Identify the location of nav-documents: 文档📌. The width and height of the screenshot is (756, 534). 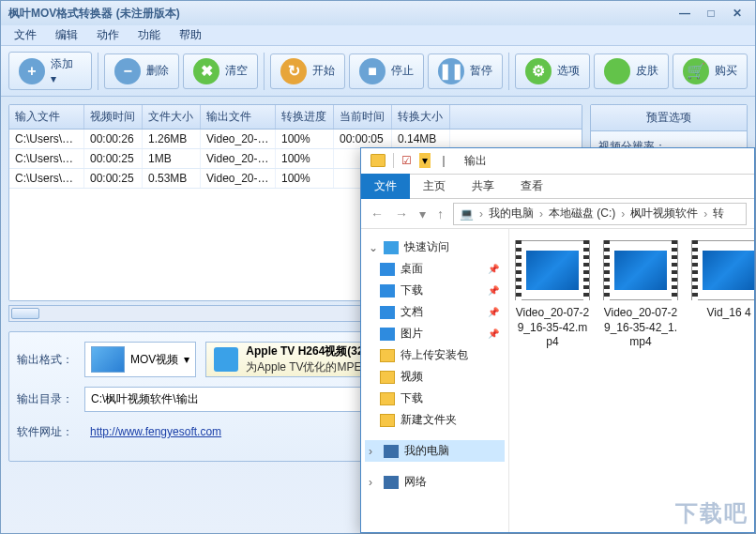
(435, 312).